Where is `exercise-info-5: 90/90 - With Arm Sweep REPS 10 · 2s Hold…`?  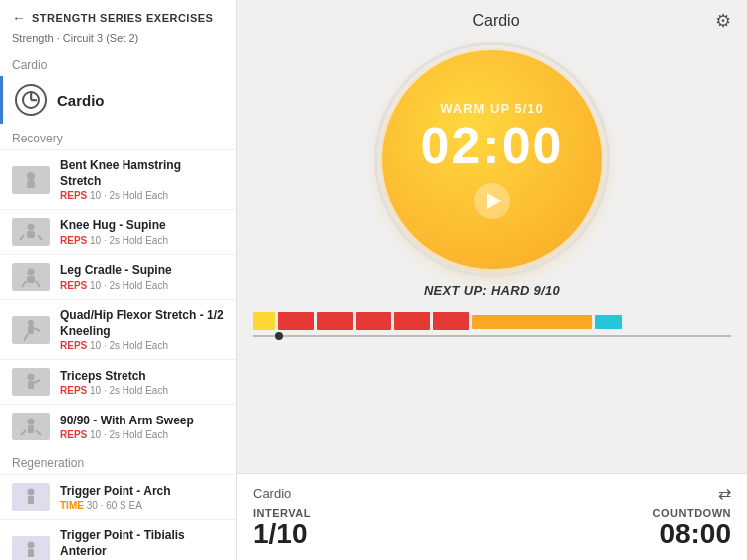 exercise-info-5: 90/90 - With Arm Sweep REPS 10 · 2s Hold… is located at coordinates (141, 427).